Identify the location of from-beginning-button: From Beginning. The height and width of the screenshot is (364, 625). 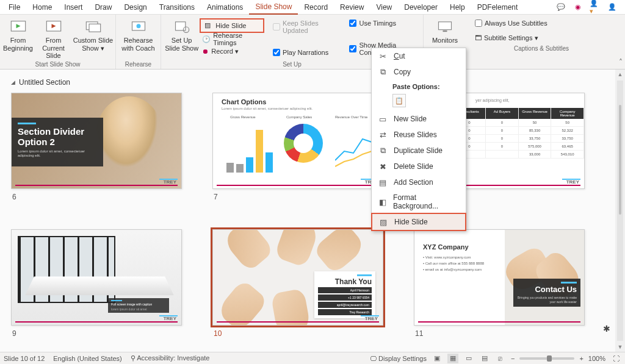
(18, 38).